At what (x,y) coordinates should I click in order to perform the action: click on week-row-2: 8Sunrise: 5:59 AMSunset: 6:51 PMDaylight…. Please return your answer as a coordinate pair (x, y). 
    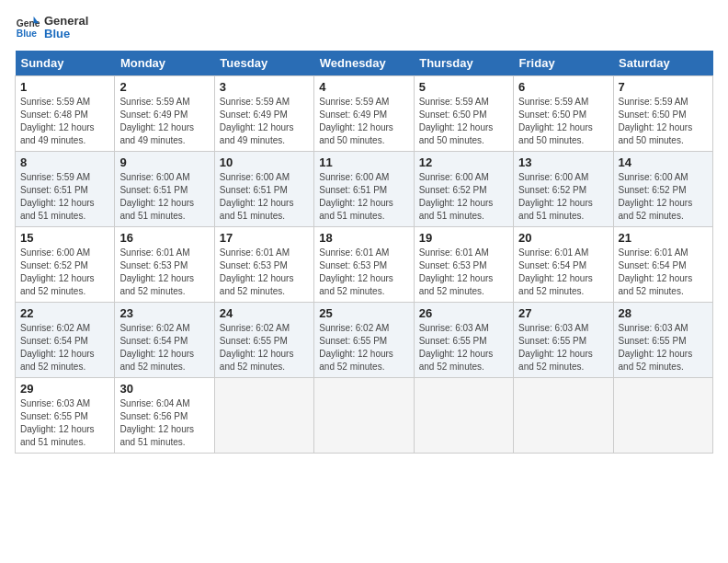
    Looking at the image, I should click on (364, 189).